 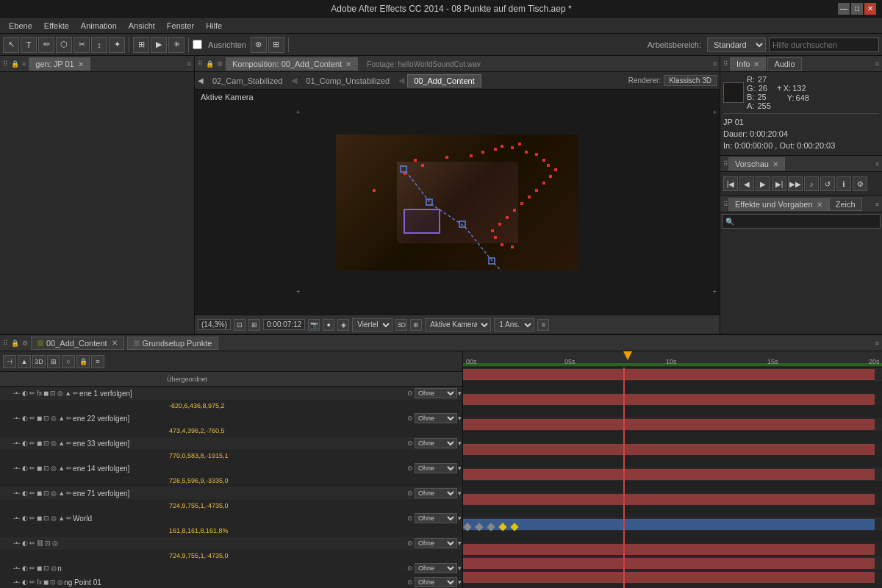 What do you see at coordinates (254, 325) in the screenshot?
I see `comp-ctrl-snap: ⊞` at bounding box center [254, 325].